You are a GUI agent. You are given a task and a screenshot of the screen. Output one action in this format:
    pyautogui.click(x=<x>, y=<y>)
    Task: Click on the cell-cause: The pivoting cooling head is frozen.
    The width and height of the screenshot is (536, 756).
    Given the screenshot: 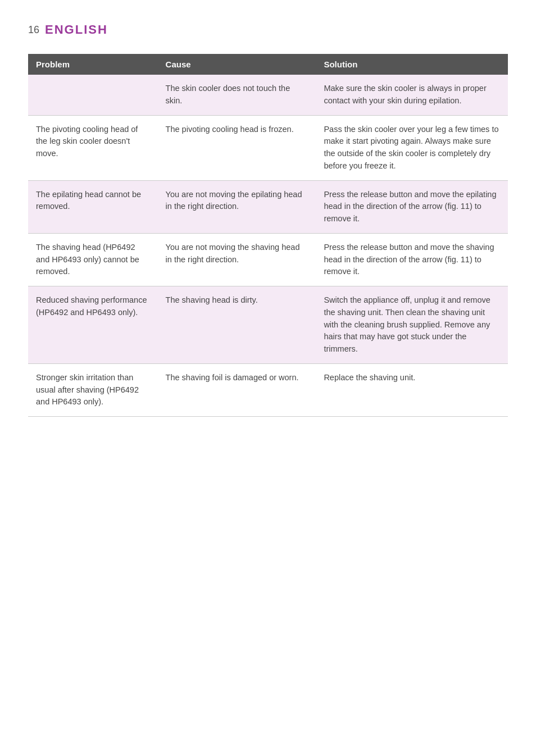 What is the action you would take?
    pyautogui.click(x=237, y=148)
    